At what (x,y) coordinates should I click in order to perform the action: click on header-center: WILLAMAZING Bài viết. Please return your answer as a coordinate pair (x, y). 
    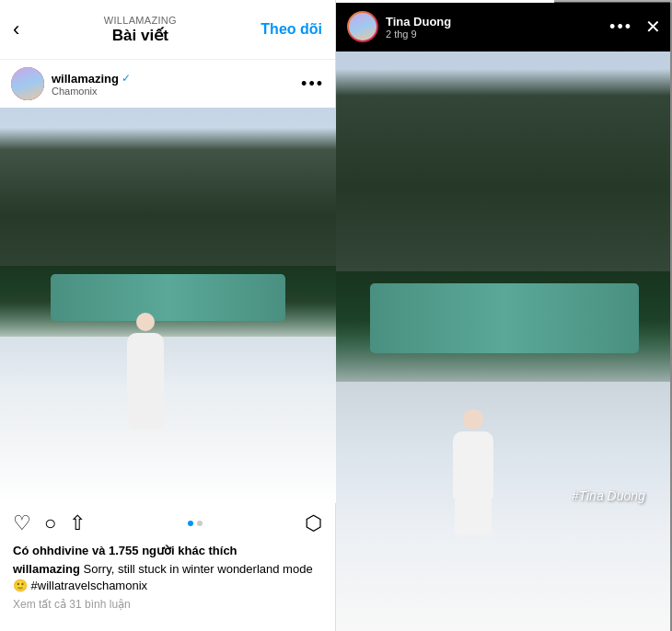
    Looking at the image, I should click on (140, 29).